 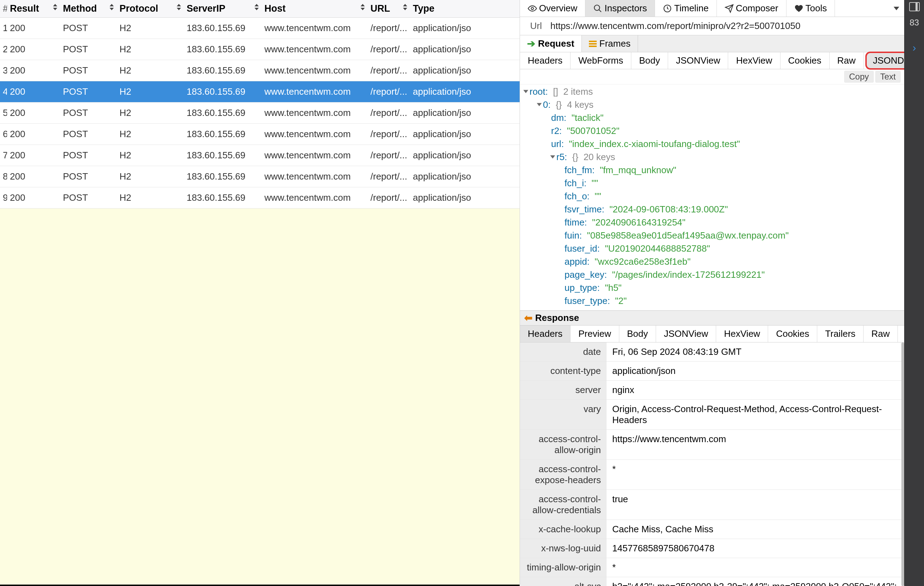 I want to click on search-icon, so click(x=598, y=8).